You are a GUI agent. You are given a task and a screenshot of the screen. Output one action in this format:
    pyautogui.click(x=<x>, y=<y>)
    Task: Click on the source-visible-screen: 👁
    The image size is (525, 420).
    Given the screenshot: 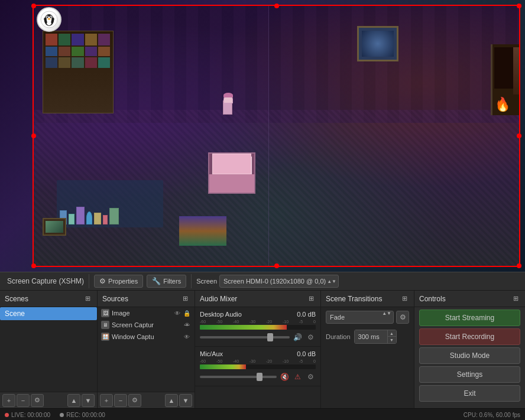 What is the action you would take?
    pyautogui.click(x=187, y=325)
    